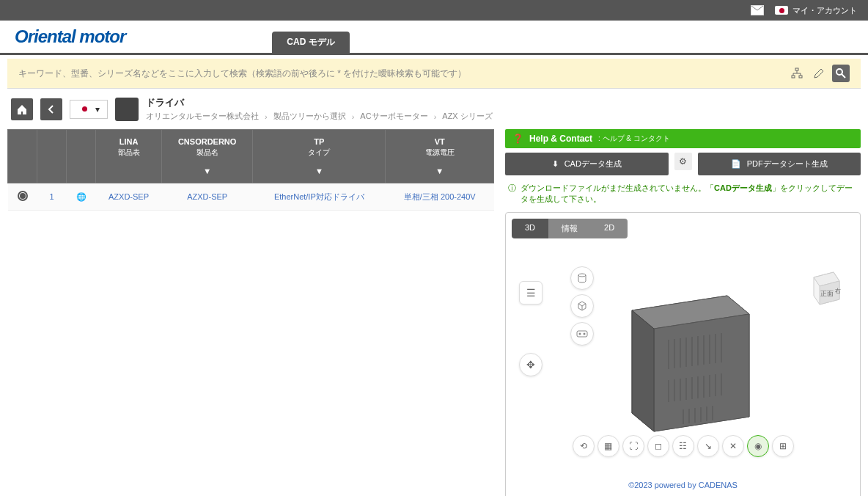 The height and width of the screenshot is (496, 868). I want to click on breadcrumb: オリエンタルモーター株式会社› 製品ツリーから選択› ACサーボモーター› AZ…, so click(320, 116).